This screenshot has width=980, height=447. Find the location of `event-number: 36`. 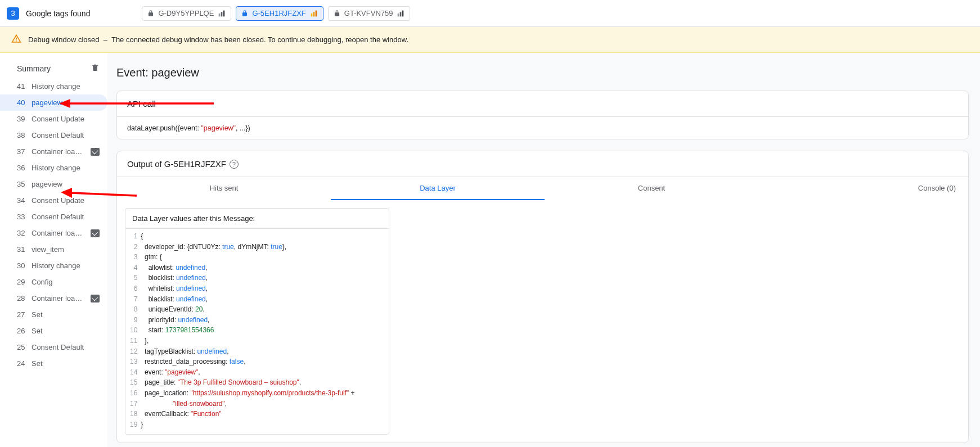

event-number: 36 is located at coordinates (22, 168).